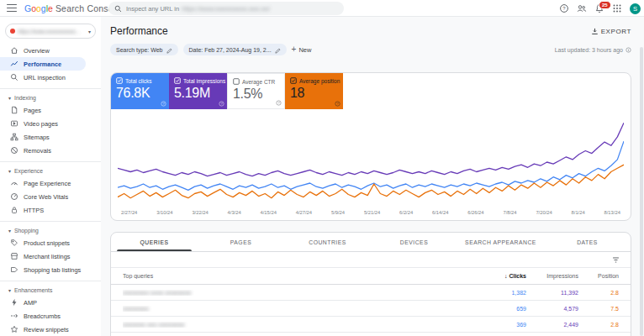  I want to click on property-selector: https://www.eeeeeeeeee... ▾, so click(50, 31).